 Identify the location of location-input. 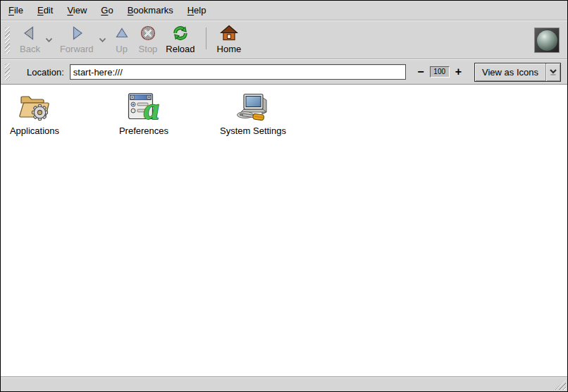
(238, 72).